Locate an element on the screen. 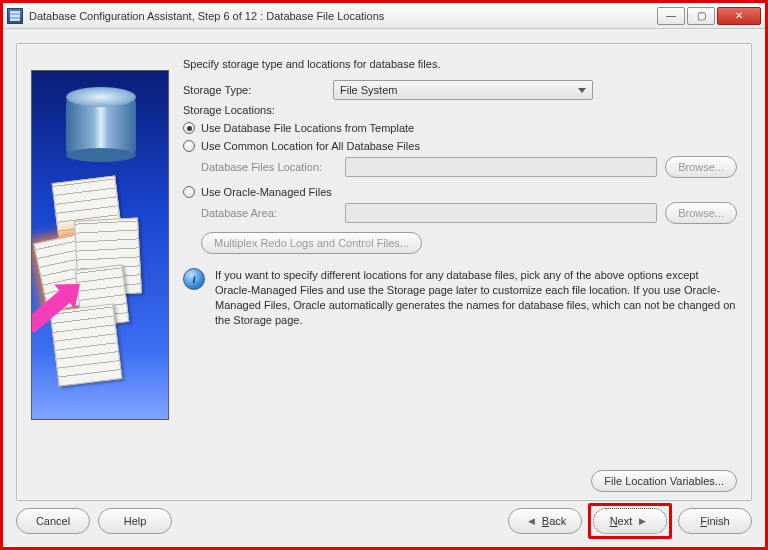 The height and width of the screenshot is (550, 768). radio-omf-label: Use Oracle-Managed Files is located at coordinates (266, 192).